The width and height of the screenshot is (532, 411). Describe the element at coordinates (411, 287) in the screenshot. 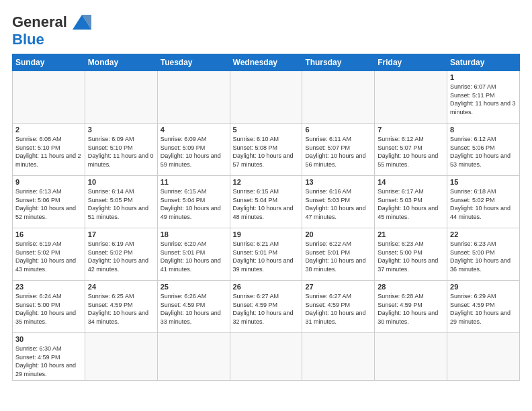

I see `day-number: 28` at that location.